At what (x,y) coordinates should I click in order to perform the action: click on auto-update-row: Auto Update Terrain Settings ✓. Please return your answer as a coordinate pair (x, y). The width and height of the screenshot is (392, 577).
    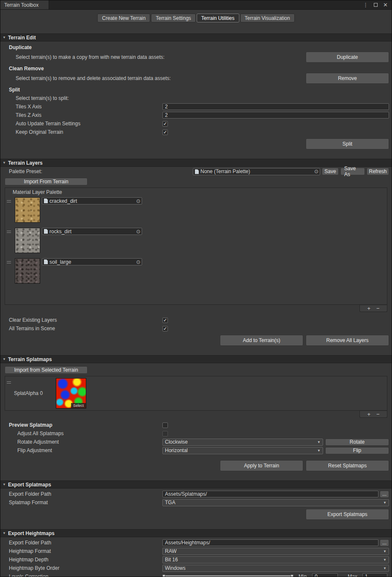
    Looking at the image, I should click on (196, 124).